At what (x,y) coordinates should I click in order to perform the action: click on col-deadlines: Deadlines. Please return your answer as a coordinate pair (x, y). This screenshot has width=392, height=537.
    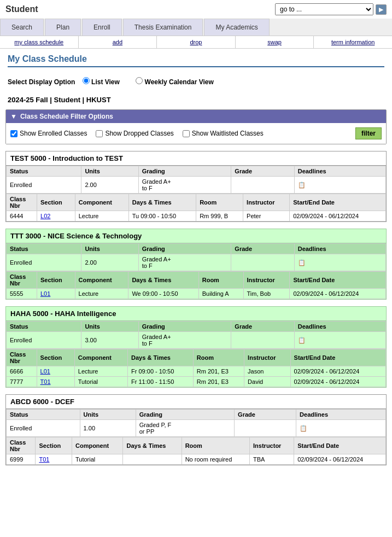
    Looking at the image, I should click on (340, 172).